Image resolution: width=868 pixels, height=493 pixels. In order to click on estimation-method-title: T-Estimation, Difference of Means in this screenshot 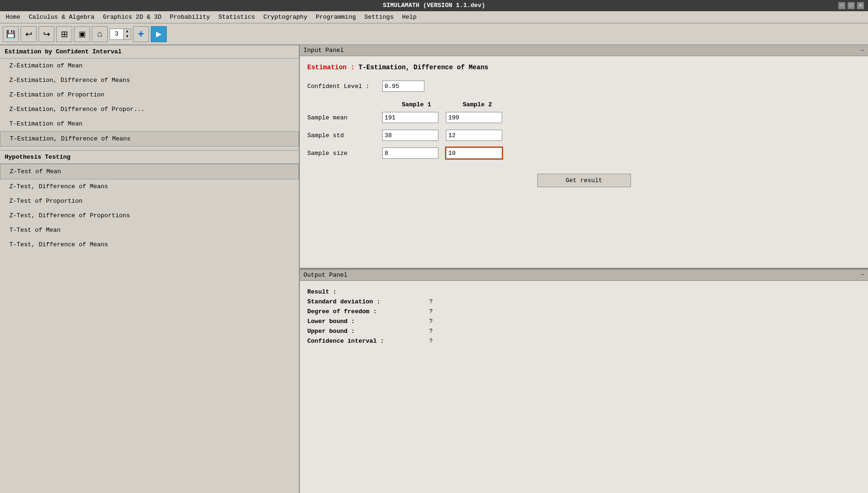, I will do `click(423, 67)`.